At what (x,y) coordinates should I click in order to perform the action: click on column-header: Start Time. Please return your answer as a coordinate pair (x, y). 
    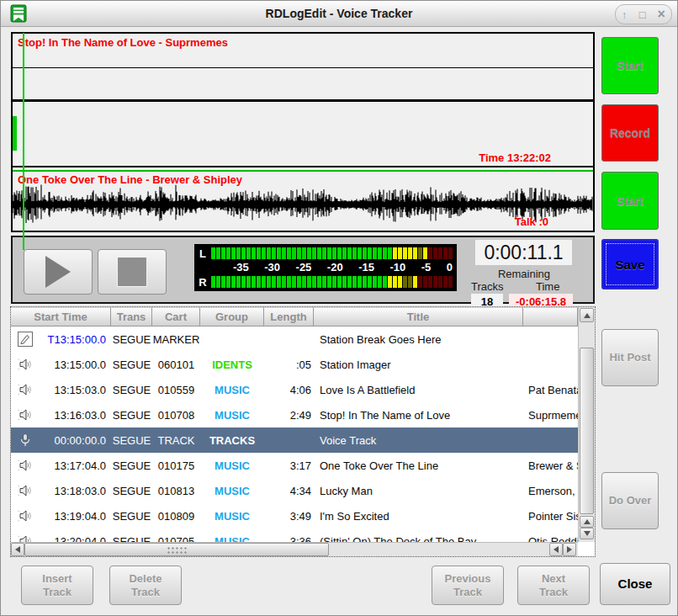
    Looking at the image, I should click on (61, 316).